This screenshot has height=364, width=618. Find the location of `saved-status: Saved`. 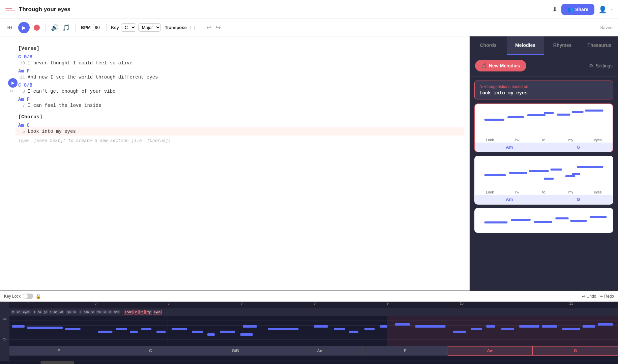

saved-status: Saved is located at coordinates (606, 28).